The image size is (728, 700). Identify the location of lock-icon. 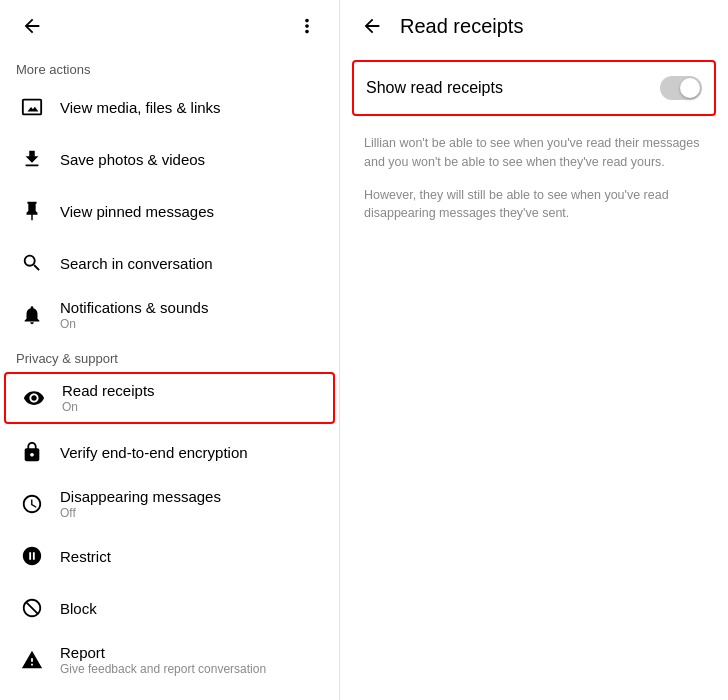
(32, 452).